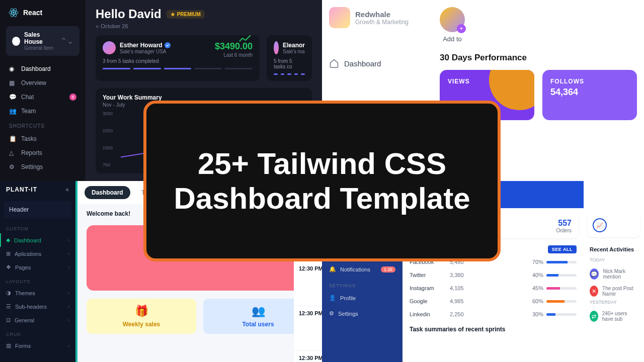 Image resolution: width=644 pixels, height=362 pixels. Describe the element at coordinates (43, 139) in the screenshot. I see `nav-tasks: 📋Tasks` at that location.